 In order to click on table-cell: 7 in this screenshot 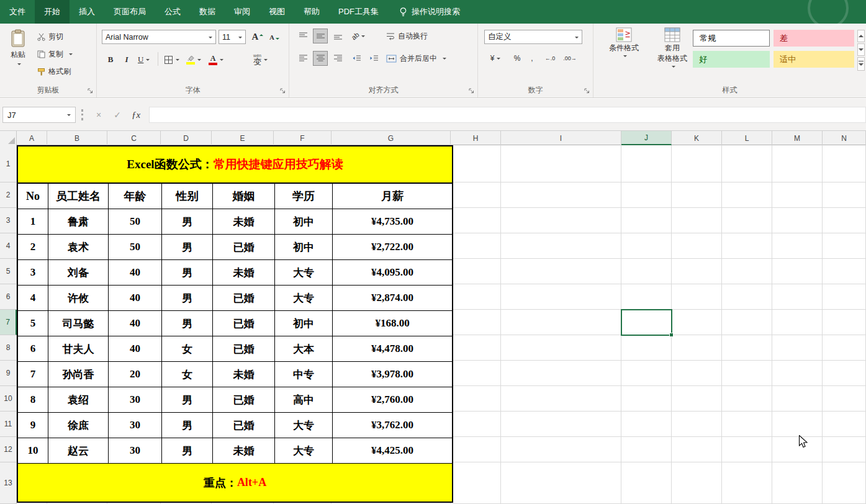, I will do `click(34, 375)`.